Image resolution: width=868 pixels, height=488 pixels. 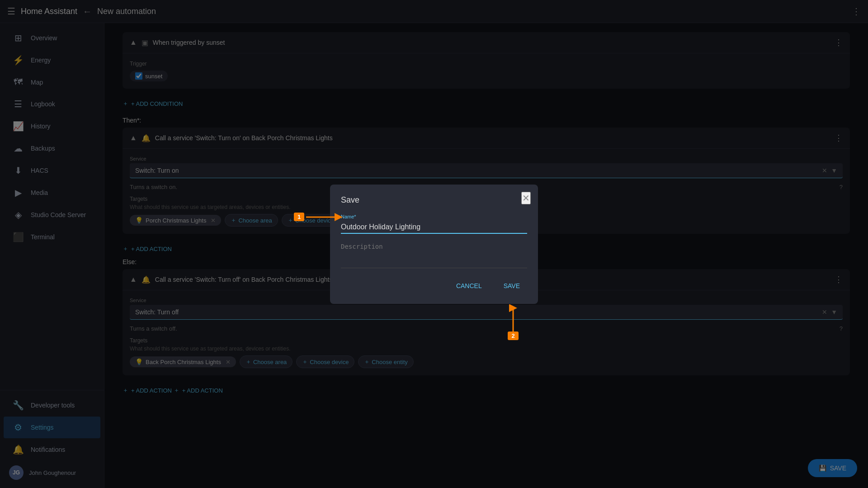 I want to click on modal-name-field: Name*, so click(x=434, y=224).